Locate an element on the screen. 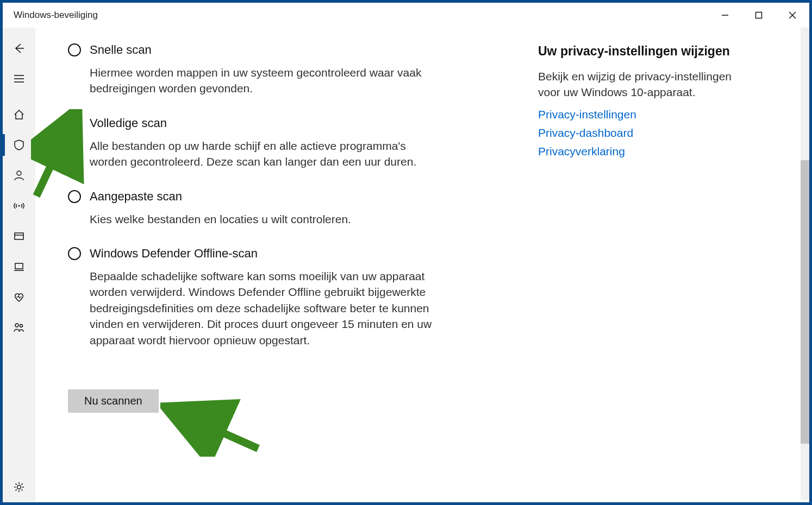 This screenshot has height=505, width=812. option-desc: Alle bestanden op uw harde schijf en all… is located at coordinates (264, 154).